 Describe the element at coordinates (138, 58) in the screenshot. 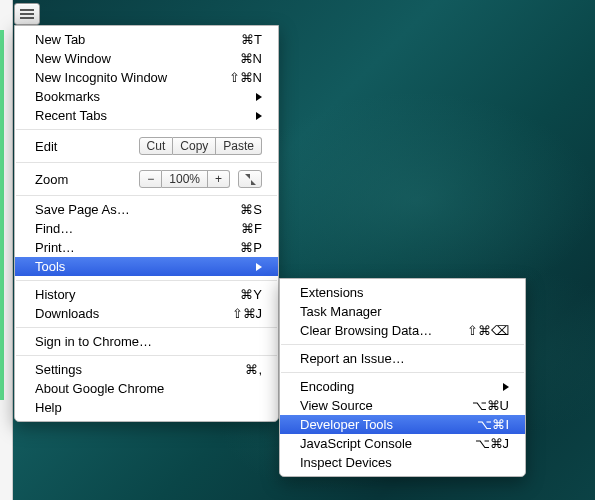

I see `menu-item-label: New Window` at that location.